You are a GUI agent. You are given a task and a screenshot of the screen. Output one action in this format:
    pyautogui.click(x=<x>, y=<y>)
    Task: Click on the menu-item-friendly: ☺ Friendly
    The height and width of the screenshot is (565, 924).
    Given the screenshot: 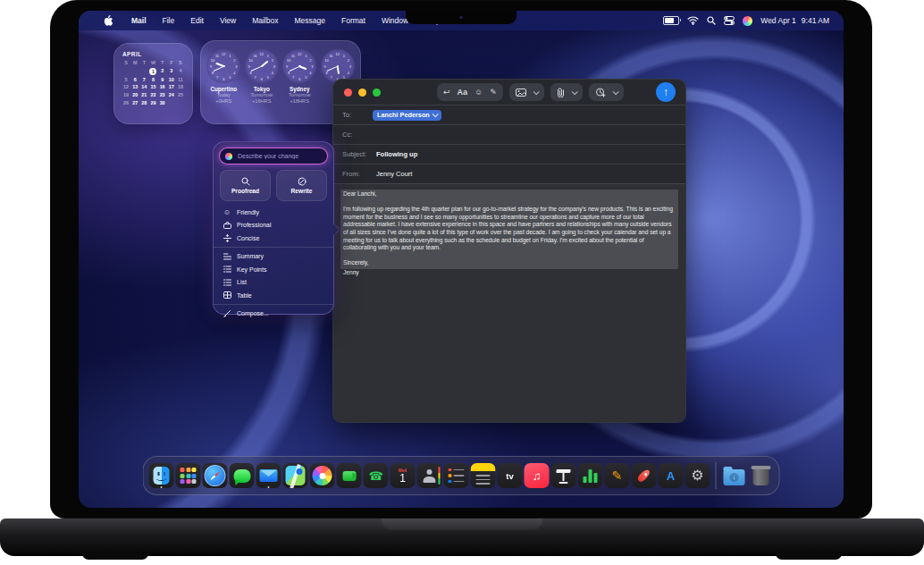 What is the action you would take?
    pyautogui.click(x=273, y=213)
    